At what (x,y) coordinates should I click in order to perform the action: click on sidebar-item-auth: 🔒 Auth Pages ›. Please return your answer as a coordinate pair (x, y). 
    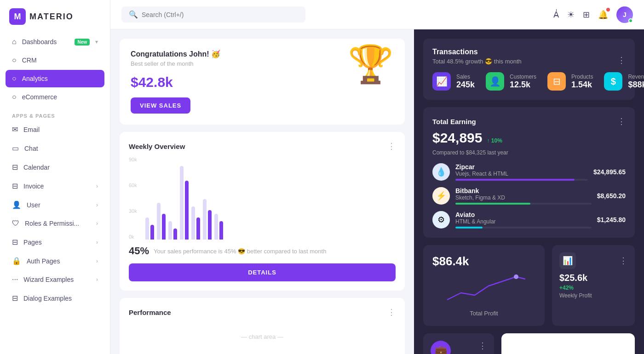
    Looking at the image, I should click on (55, 261).